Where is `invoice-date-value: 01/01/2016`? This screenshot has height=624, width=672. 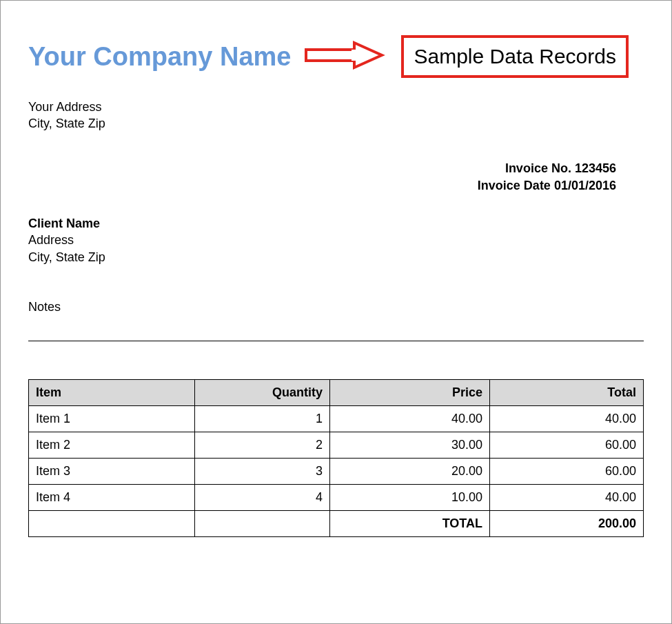 invoice-date-value: 01/01/2016 is located at coordinates (585, 185).